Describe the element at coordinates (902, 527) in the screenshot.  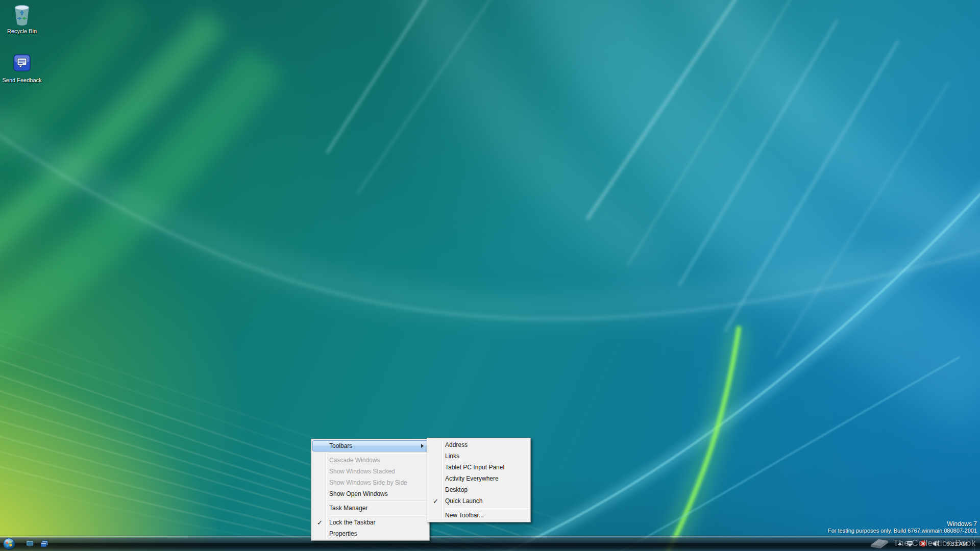
I see `build-watermark: Windows 7 For testing purposes only. Bui…` at that location.